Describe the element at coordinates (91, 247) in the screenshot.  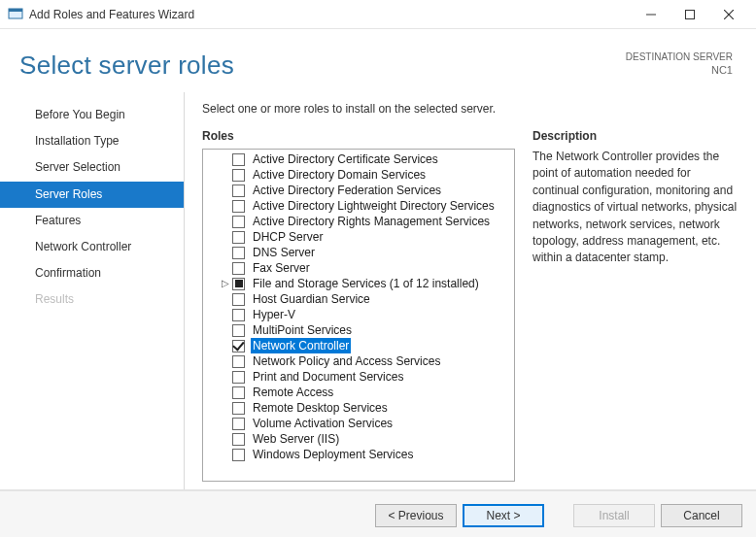
I see `sidebar-item-network-controller: Network Controller` at that location.